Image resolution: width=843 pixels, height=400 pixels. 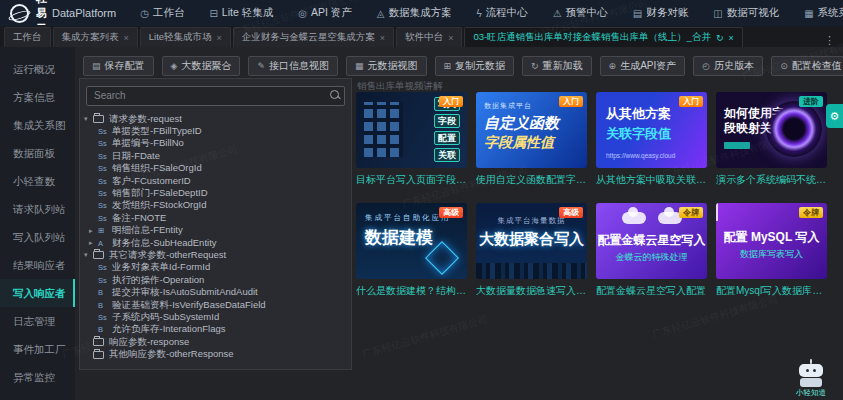 What do you see at coordinates (216, 193) in the screenshot?
I see `tree-node: Ss销售部门-FSaleDeptID` at bounding box center [216, 193].